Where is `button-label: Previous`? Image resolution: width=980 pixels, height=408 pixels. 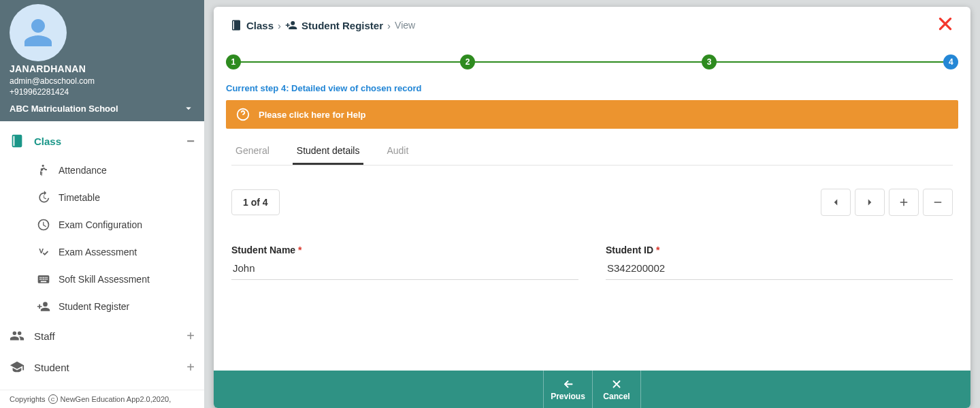 button-label: Previous is located at coordinates (568, 396).